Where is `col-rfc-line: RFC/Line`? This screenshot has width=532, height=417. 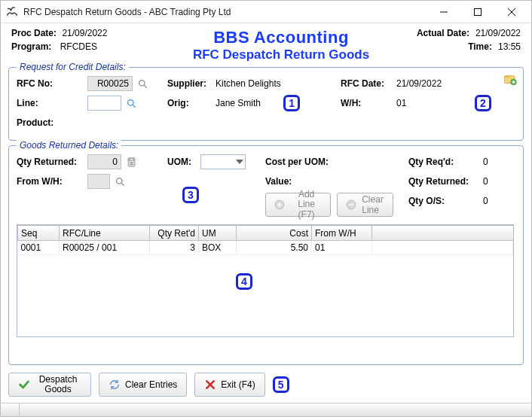
col-rfc-line: RFC/Line is located at coordinates (105, 233).